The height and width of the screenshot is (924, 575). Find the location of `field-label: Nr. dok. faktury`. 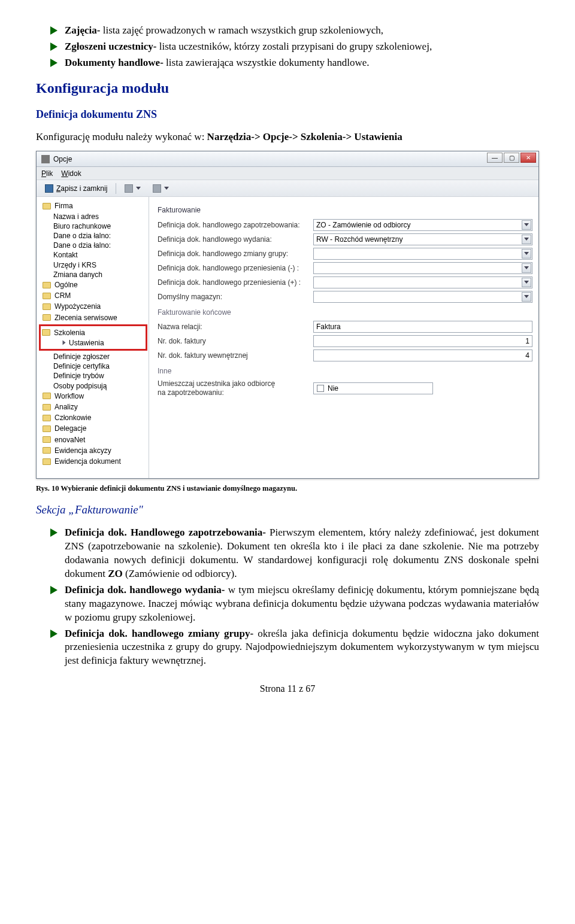

field-label: Nr. dok. faktury is located at coordinates (235, 341).